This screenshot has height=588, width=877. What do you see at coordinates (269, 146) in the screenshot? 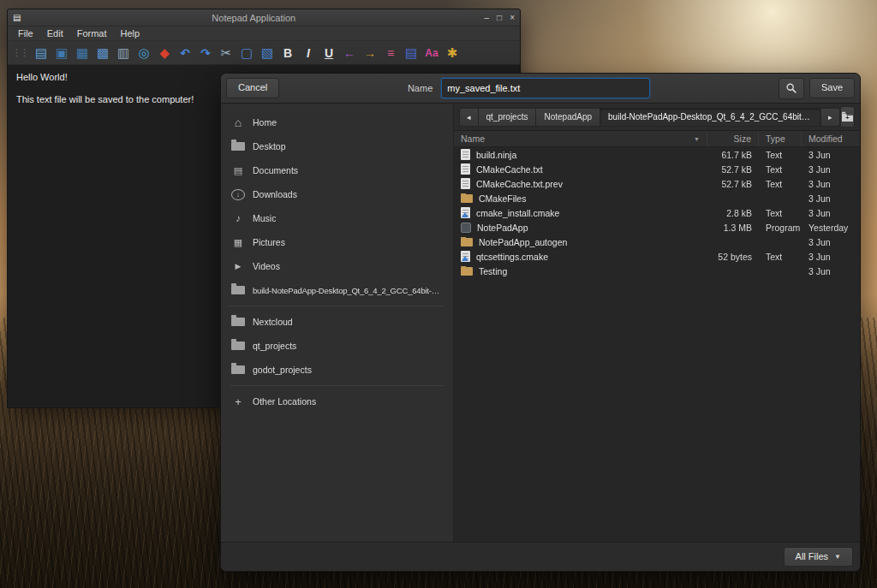
I see `sidebar-item-label: Desktop` at bounding box center [269, 146].